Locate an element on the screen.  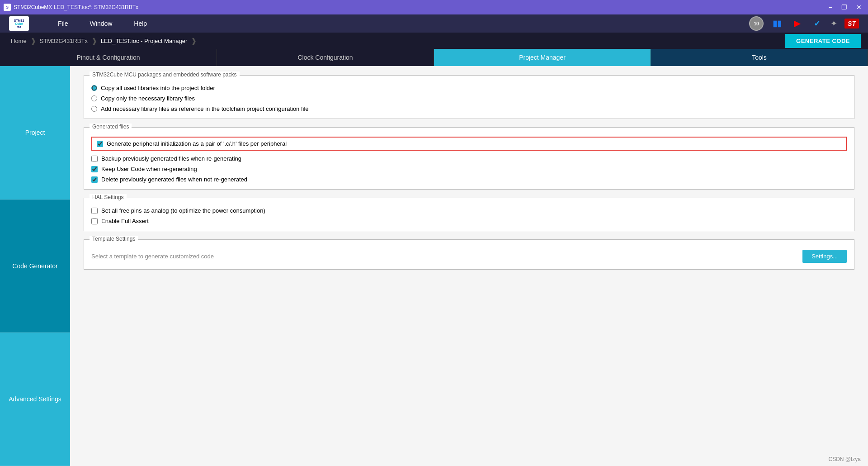
checkbox-set-analog-input is located at coordinates (94, 211).